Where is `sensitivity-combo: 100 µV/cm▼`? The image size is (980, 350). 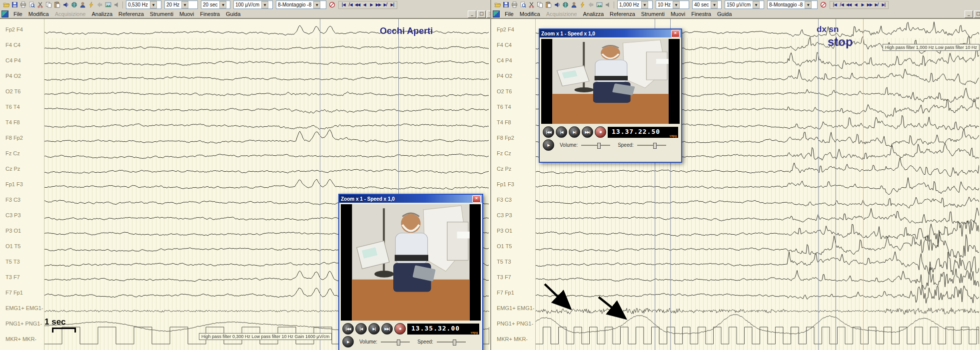
sensitivity-combo: 100 µV/cm▼ is located at coordinates (253, 5).